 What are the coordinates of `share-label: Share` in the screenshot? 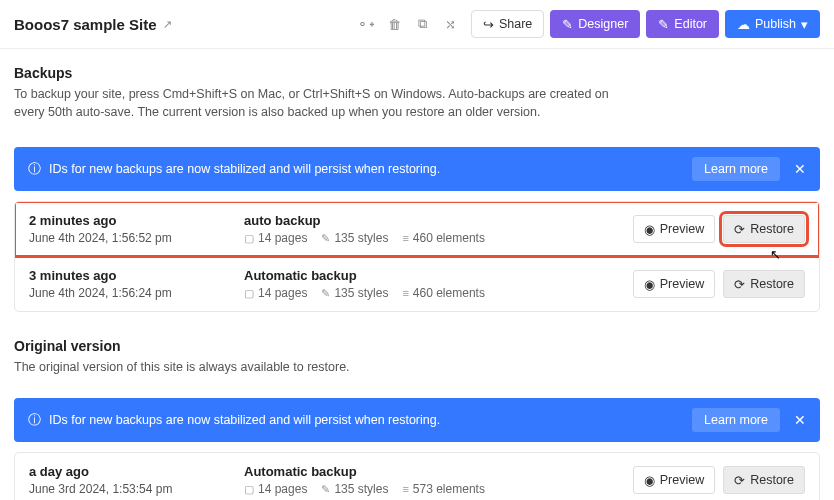 It's located at (516, 24).